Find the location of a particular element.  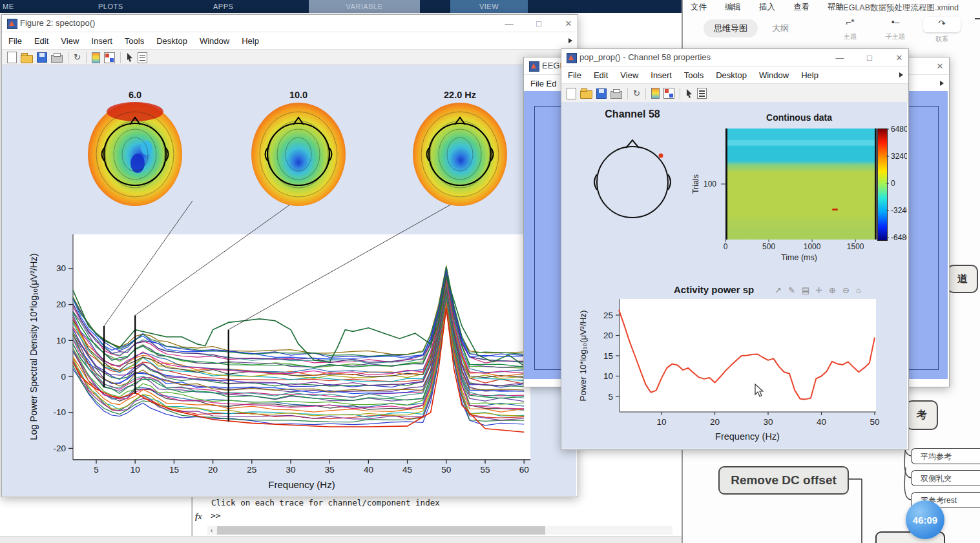

pop-prop-menu-item: Window is located at coordinates (774, 75).